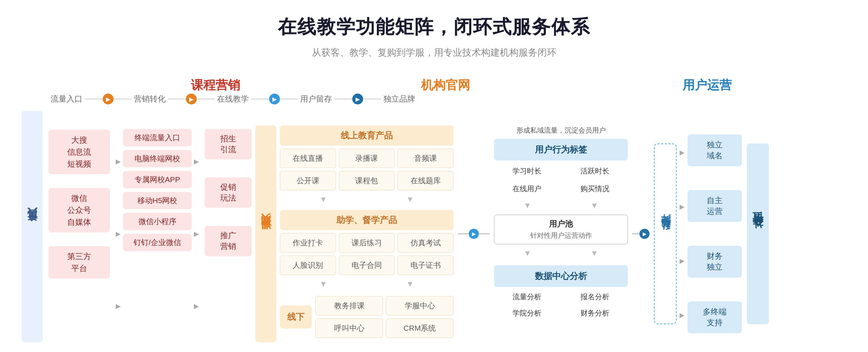 This screenshot has width=868, height=352. Describe the element at coordinates (682, 261) in the screenshot. I see `barr-3: ▶` at that location.